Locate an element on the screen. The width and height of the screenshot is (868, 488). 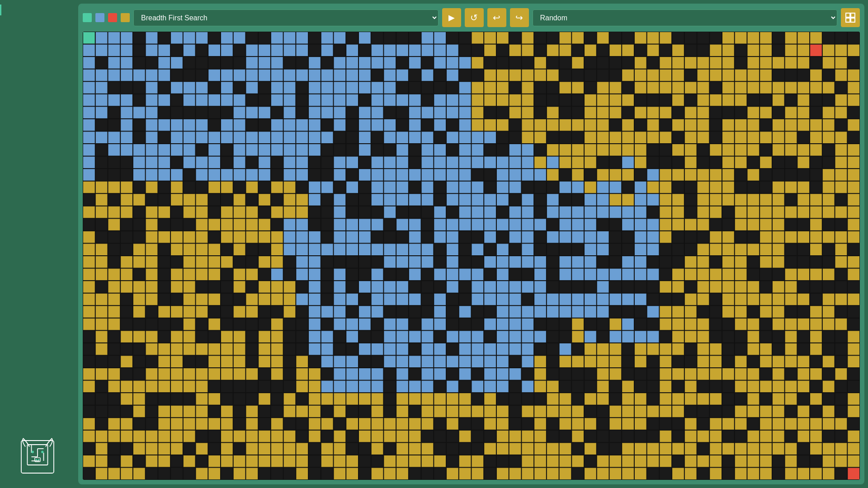
legend-start is located at coordinates (87, 18).